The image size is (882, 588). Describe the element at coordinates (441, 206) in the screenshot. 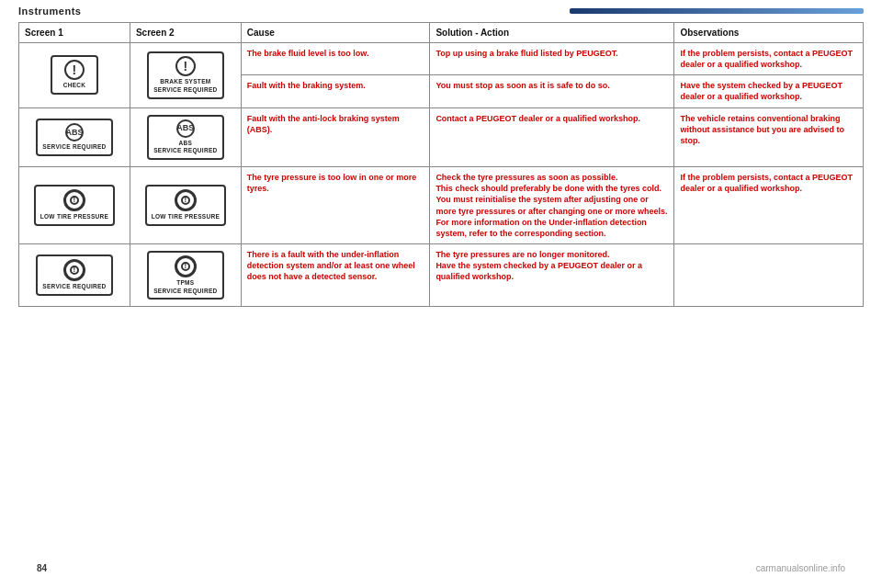

I see `table-row: ! LOW TIRE PRESSURE ! LOW TIRE PRESSURE …` at that location.